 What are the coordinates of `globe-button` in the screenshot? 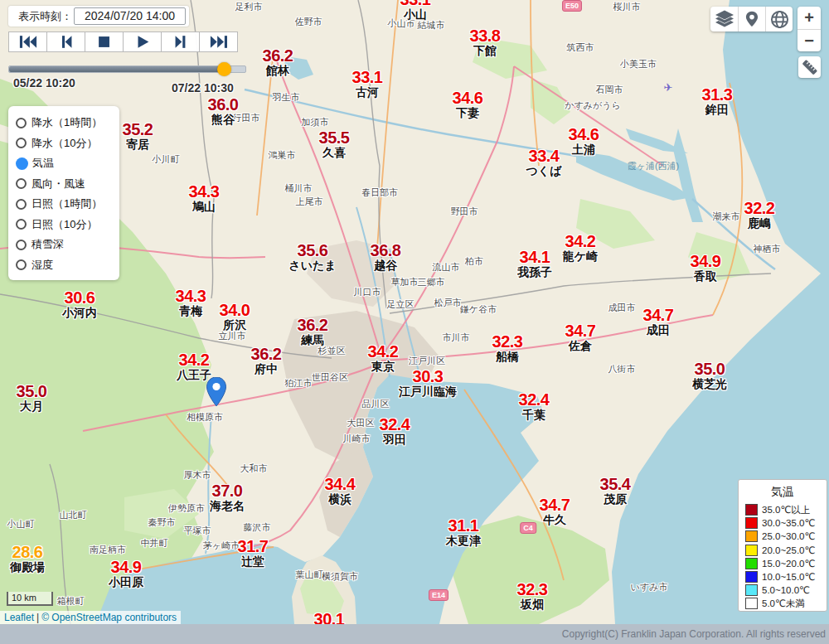 It's located at (779, 19).